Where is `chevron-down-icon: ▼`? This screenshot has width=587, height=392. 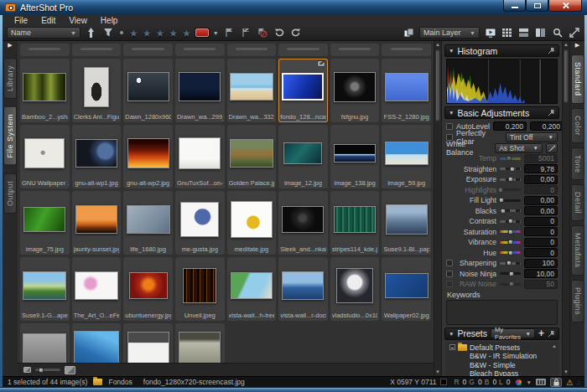
chevron-down-icon: ▼ is located at coordinates (216, 34).